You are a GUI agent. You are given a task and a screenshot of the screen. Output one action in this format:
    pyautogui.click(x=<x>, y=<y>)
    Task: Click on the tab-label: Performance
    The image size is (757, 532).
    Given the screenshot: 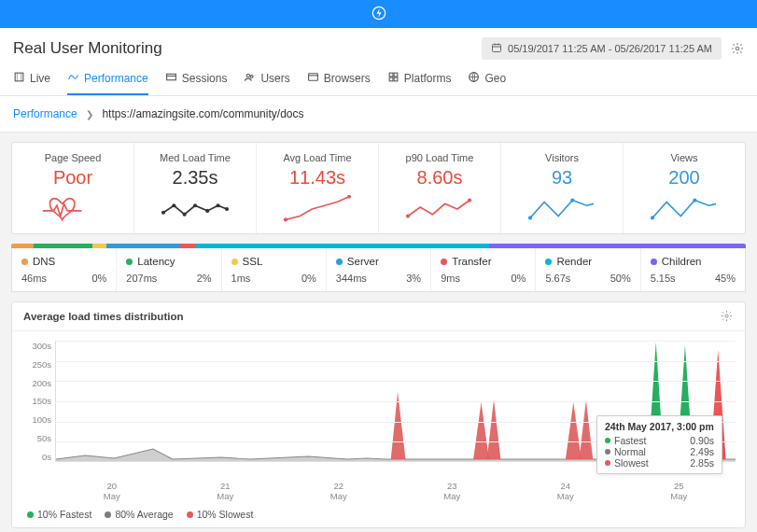 What is the action you would take?
    pyautogui.click(x=116, y=78)
    